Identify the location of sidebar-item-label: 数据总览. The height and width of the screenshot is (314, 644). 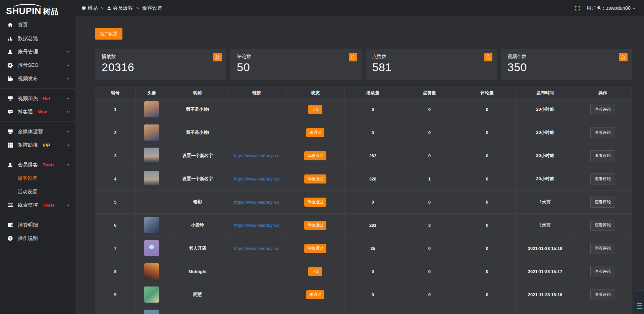
(28, 38).